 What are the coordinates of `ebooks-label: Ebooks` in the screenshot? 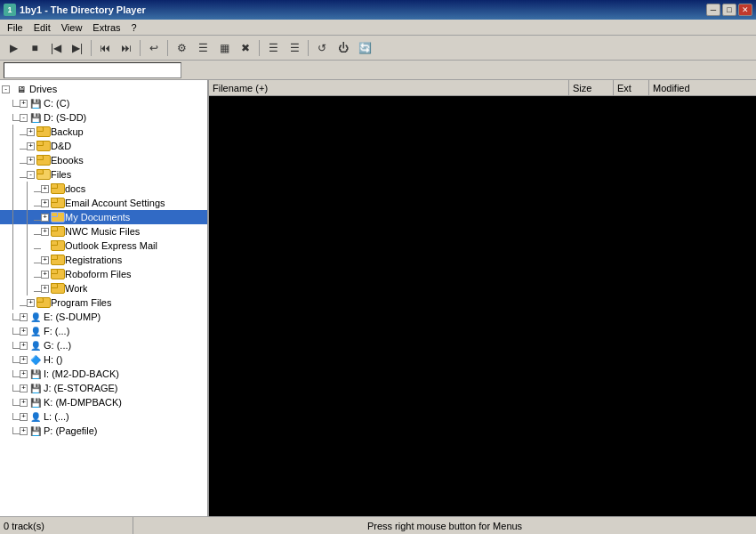 It's located at (68, 160).